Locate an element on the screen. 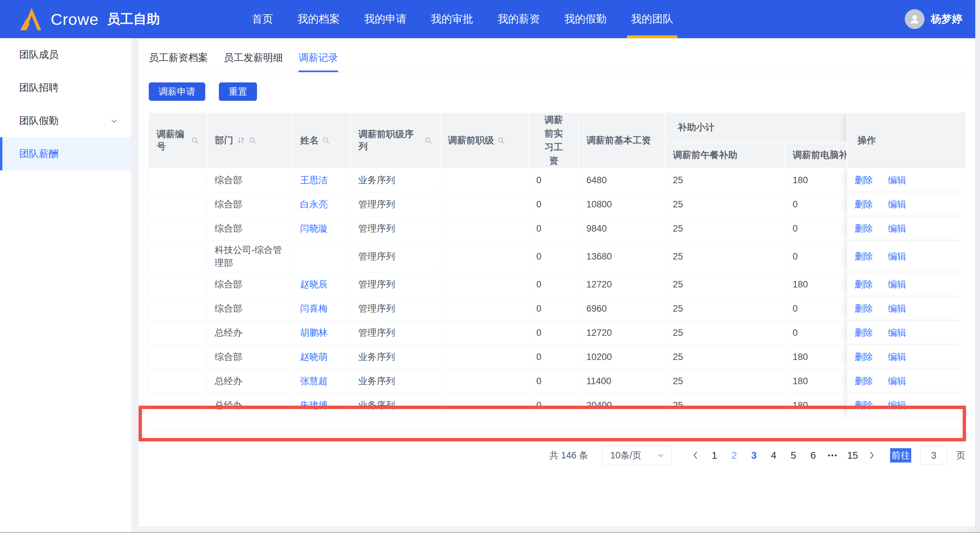 This screenshot has width=980, height=533. cell-base: 10800 is located at coordinates (622, 204).